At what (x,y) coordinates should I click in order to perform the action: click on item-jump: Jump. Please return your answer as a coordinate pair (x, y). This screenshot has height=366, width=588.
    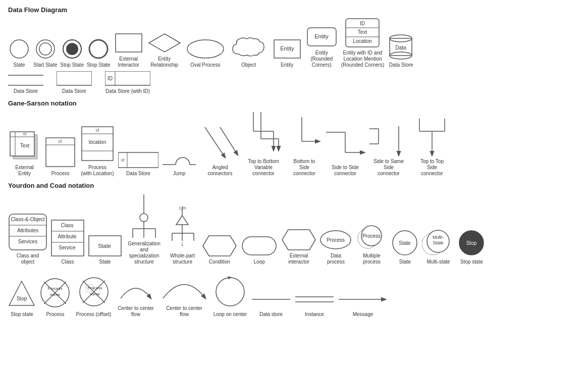
    Looking at the image, I should click on (179, 163).